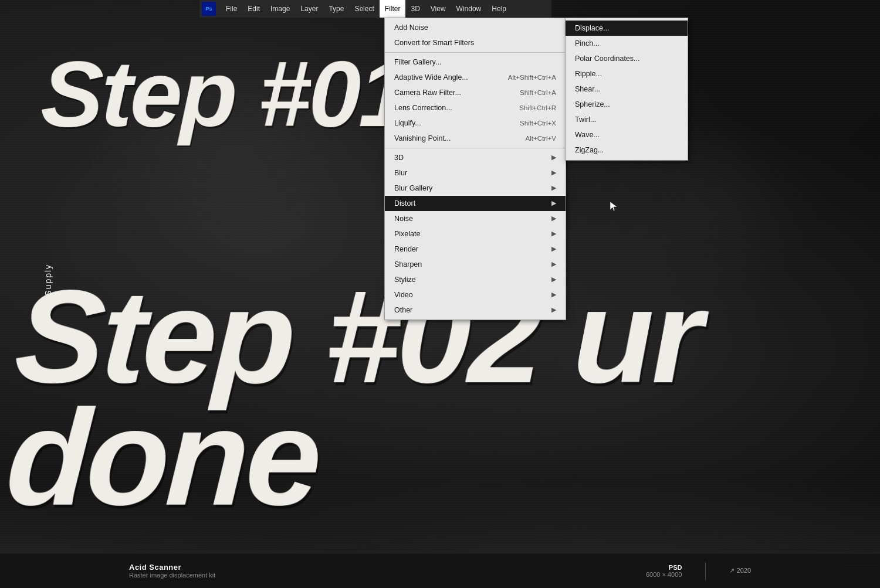 This screenshot has width=880, height=588. Describe the element at coordinates (664, 575) in the screenshot. I see `file-dimensions: 6000 × 4000` at that location.